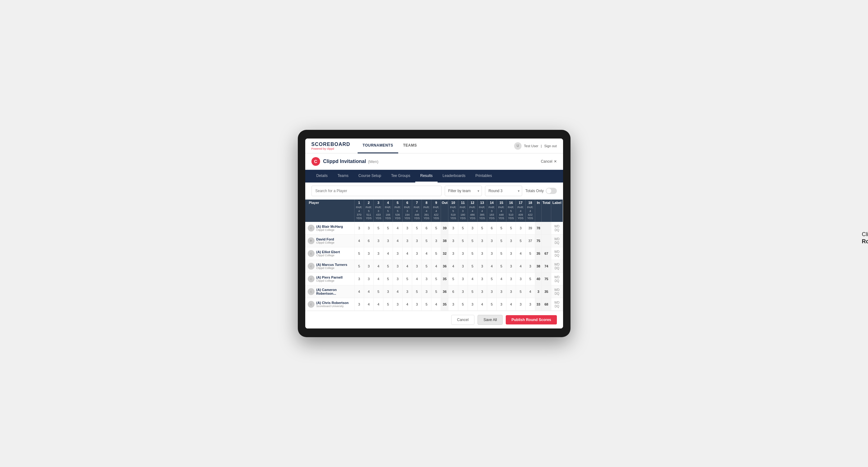 The image size is (868, 467). I want to click on score-h9: 3, so click(436, 241).